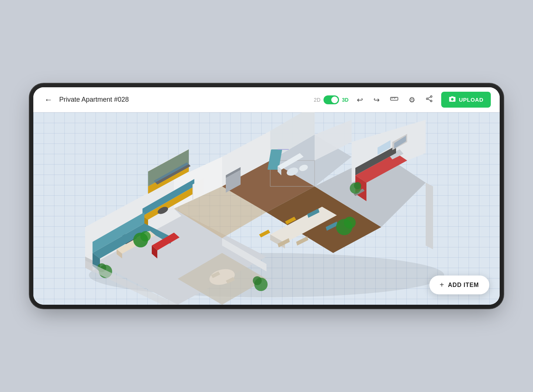 This screenshot has height=392, width=533. I want to click on project-title: Private Apartment #028, so click(184, 100).